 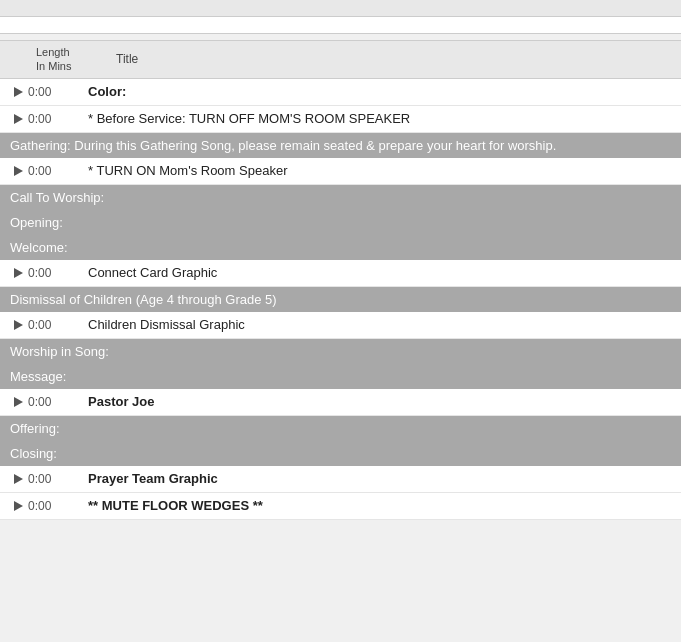 I want to click on section-header: Closing:, so click(x=340, y=454).